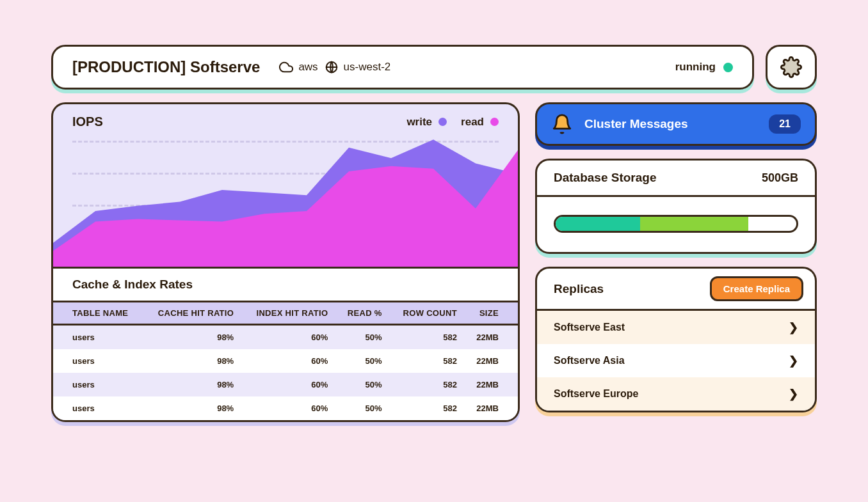 This screenshot has height=502, width=868. What do you see at coordinates (676, 124) in the screenshot?
I see `cluster-messages-card: Cluster Messages 21` at bounding box center [676, 124].